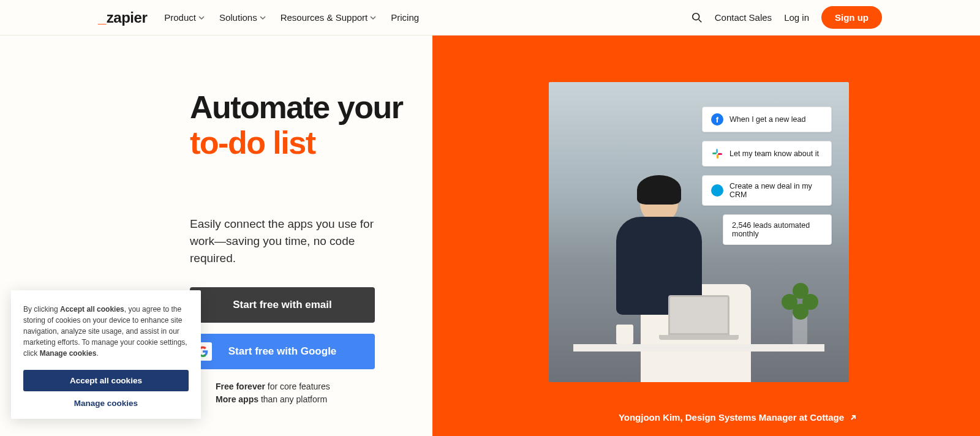 This screenshot has width=980, height=436. What do you see at coordinates (800, 314) in the screenshot?
I see `plant-graphic` at bounding box center [800, 314].